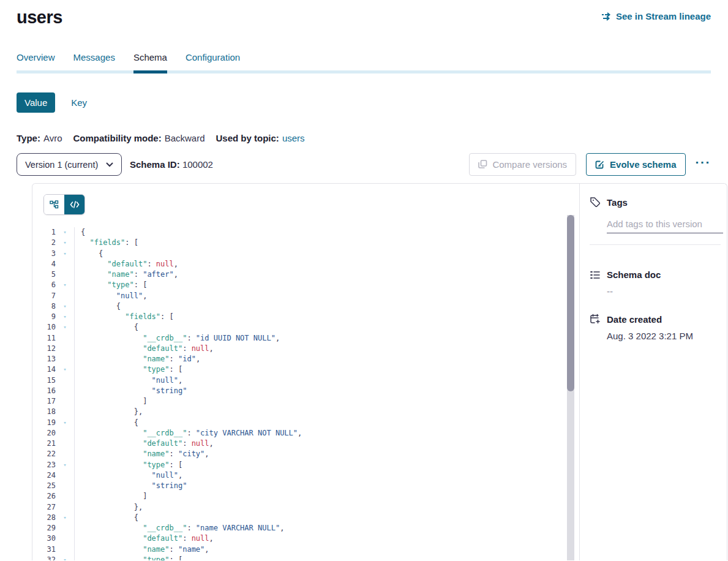  What do you see at coordinates (655, 245) in the screenshot?
I see `sidebar-divider` at bounding box center [655, 245].